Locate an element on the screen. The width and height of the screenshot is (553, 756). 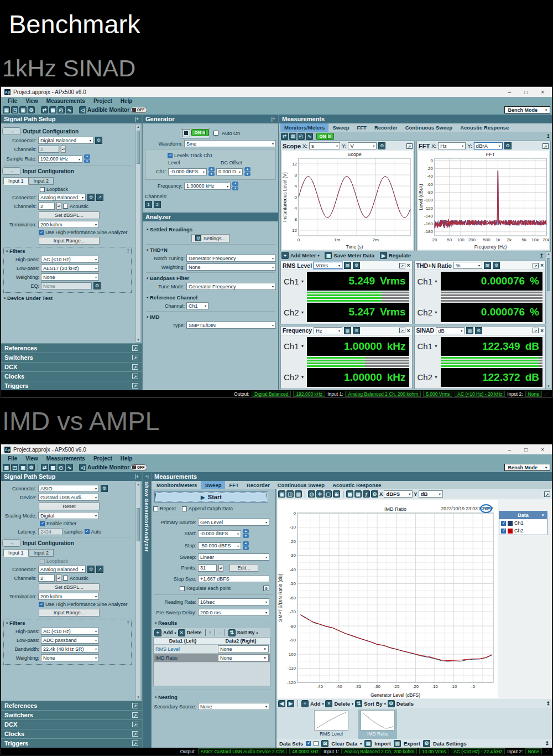
graph-settings-icon is located at coordinates (375, 494).